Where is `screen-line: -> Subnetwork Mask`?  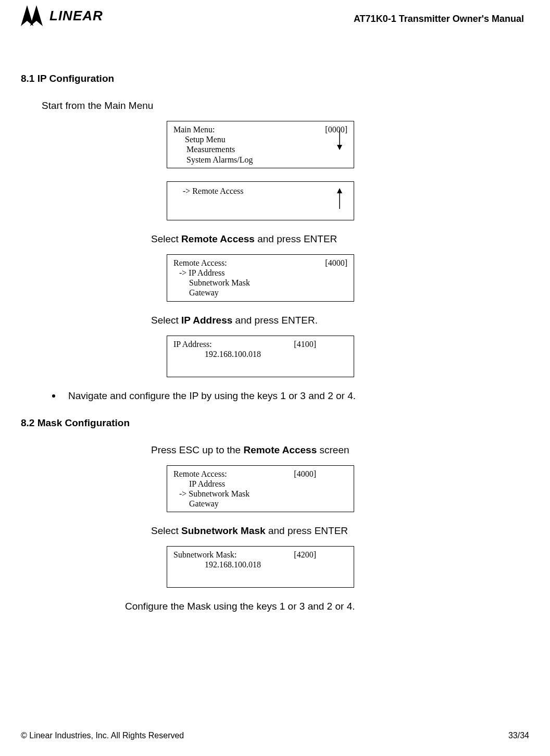 screen-line: -> Subnetwork Mask is located at coordinates (260, 494).